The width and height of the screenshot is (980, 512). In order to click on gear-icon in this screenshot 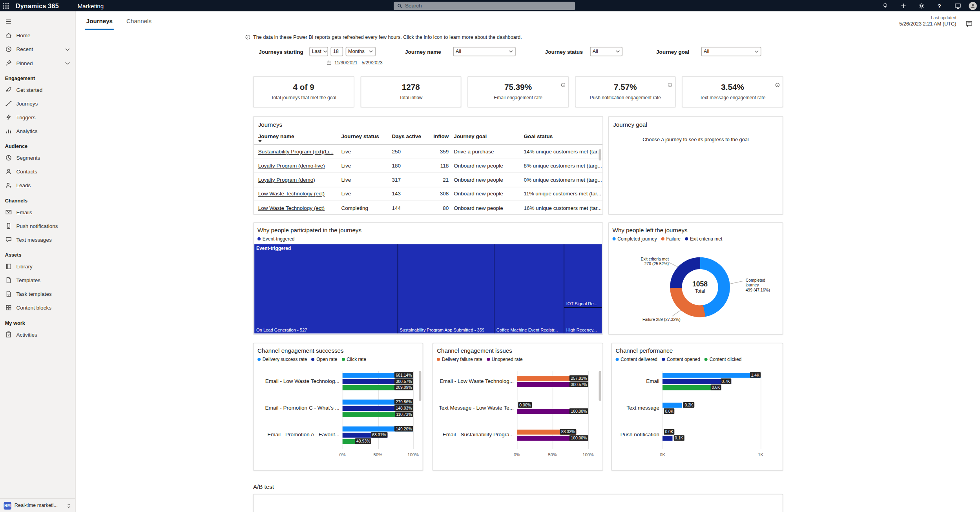, I will do `click(922, 5)`.